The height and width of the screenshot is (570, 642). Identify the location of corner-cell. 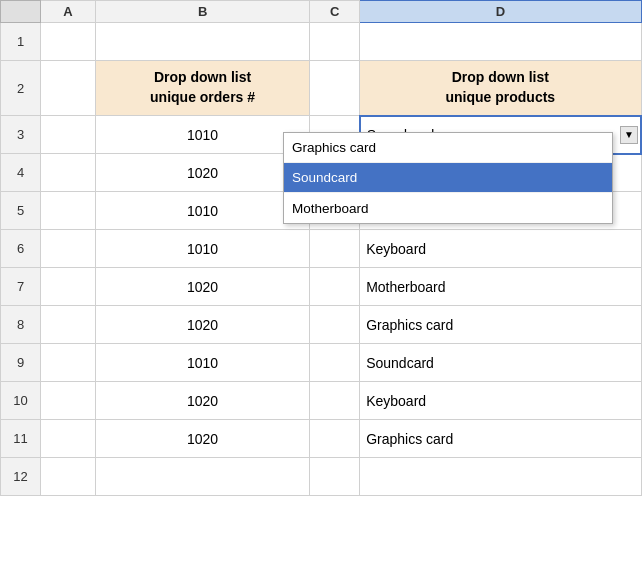
(21, 12).